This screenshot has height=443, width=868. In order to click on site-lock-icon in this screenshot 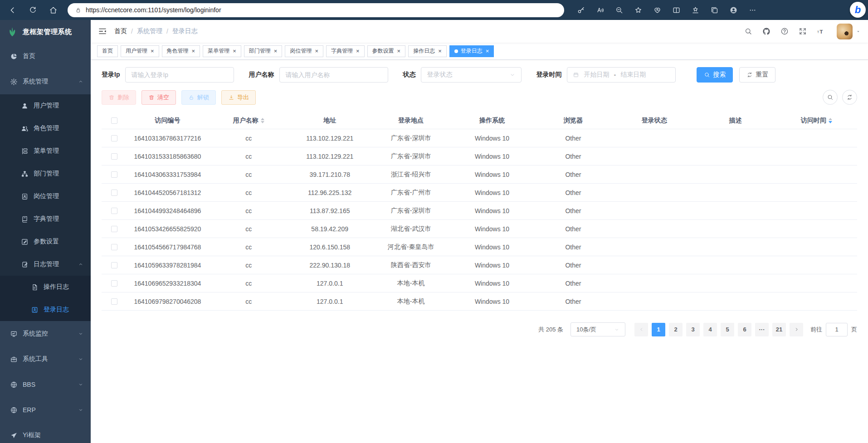, I will do `click(78, 10)`.